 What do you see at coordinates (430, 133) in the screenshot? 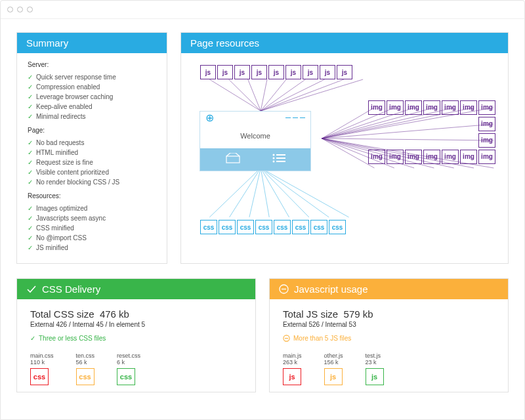
I see `img-token-grid: imgimgimgimgimgimgimgimgimgimgimgimgimgi…` at bounding box center [430, 133].